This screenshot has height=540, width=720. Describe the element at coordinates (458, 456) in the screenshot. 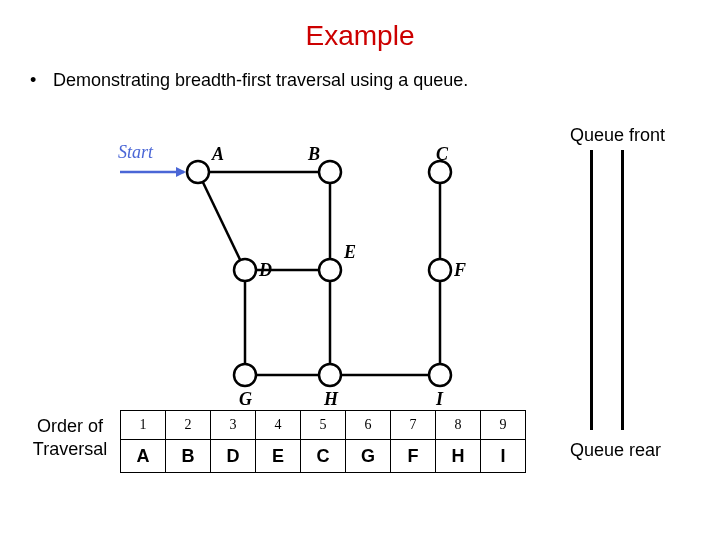

I see `traversal-value-cell: H` at that location.